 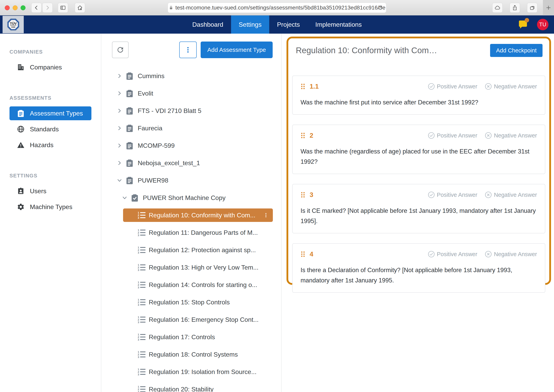 What do you see at coordinates (532, 8) in the screenshot?
I see `tab-overview-button` at bounding box center [532, 8].